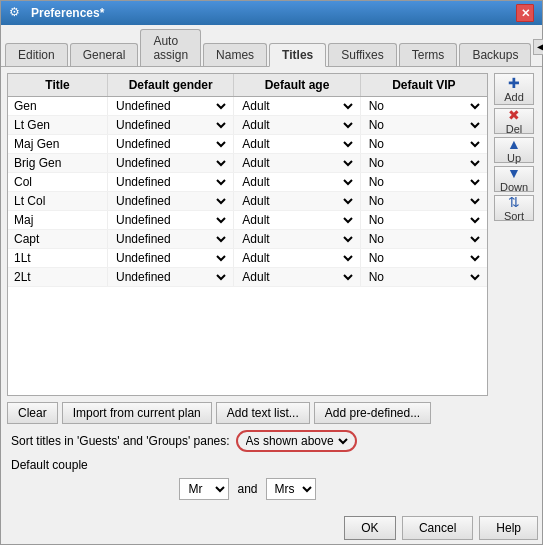 The height and width of the screenshot is (545, 543). I want to click on add-text-button: Add text list..., so click(263, 413).